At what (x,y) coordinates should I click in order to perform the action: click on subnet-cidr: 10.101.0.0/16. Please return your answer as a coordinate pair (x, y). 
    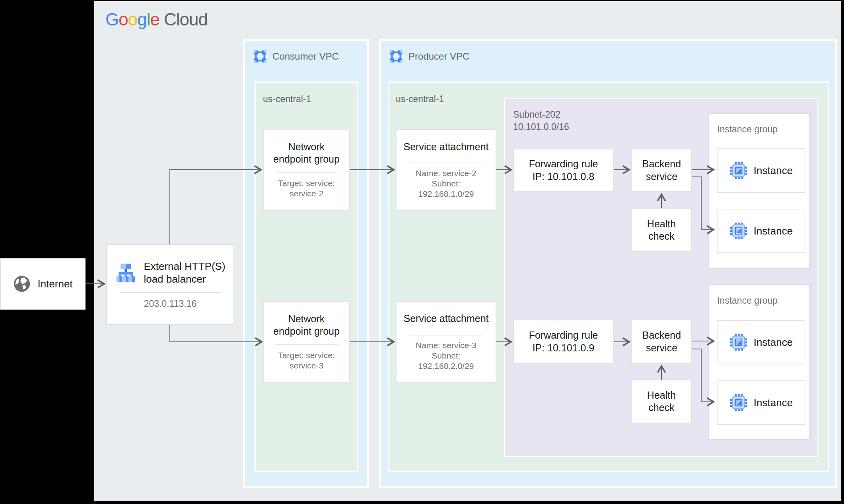
    Looking at the image, I should click on (541, 127).